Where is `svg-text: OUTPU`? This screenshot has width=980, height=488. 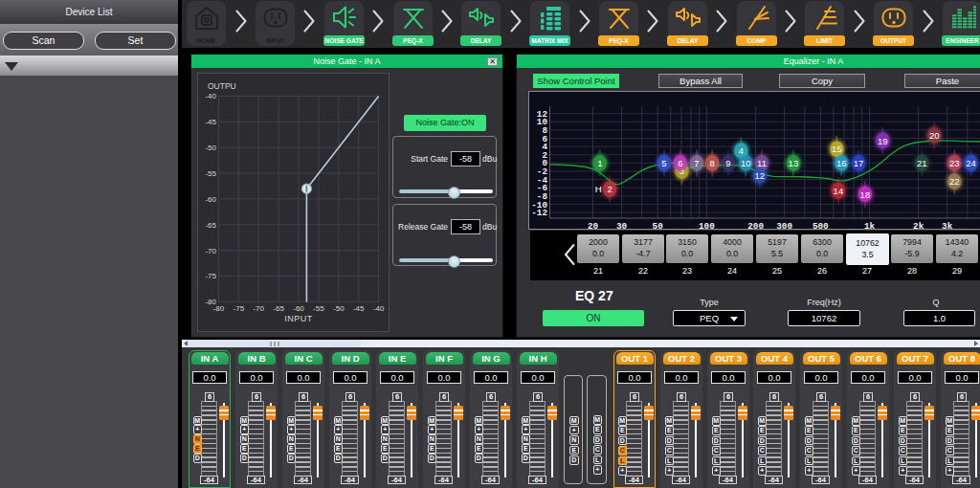
svg-text: OUTPU is located at coordinates (222, 86).